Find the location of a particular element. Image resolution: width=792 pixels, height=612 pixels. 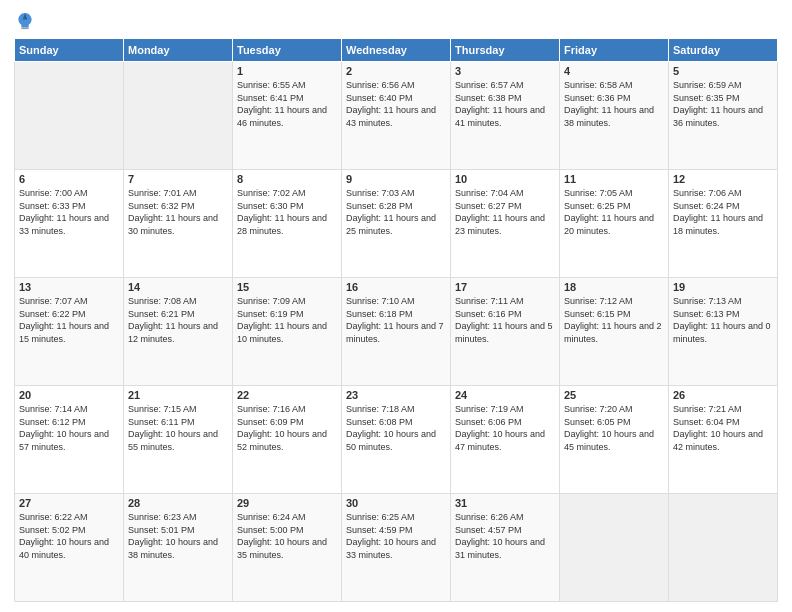

sunset-time: 6:08 PM is located at coordinates (396, 422).